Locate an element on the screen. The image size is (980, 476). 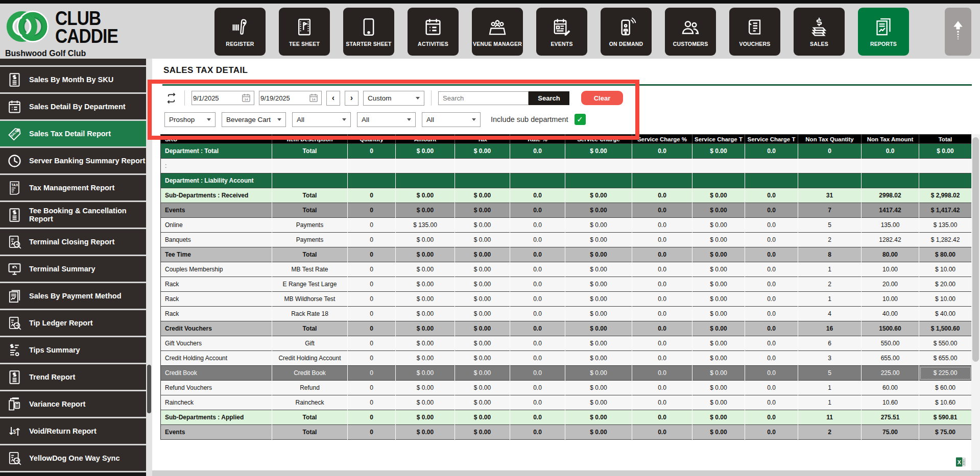
table-cell: 7 is located at coordinates (830, 210).